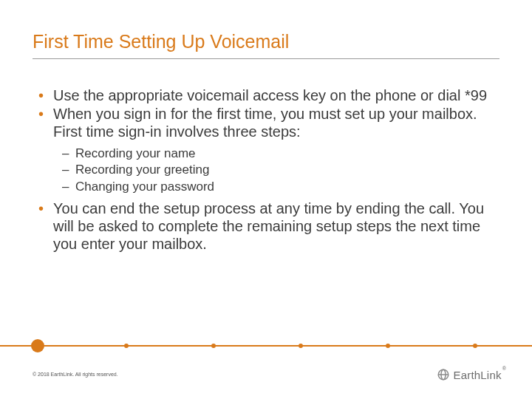 This screenshot has width=532, height=399. What do you see at coordinates (477, 375) in the screenshot?
I see `brand-text: EarthLink` at bounding box center [477, 375].